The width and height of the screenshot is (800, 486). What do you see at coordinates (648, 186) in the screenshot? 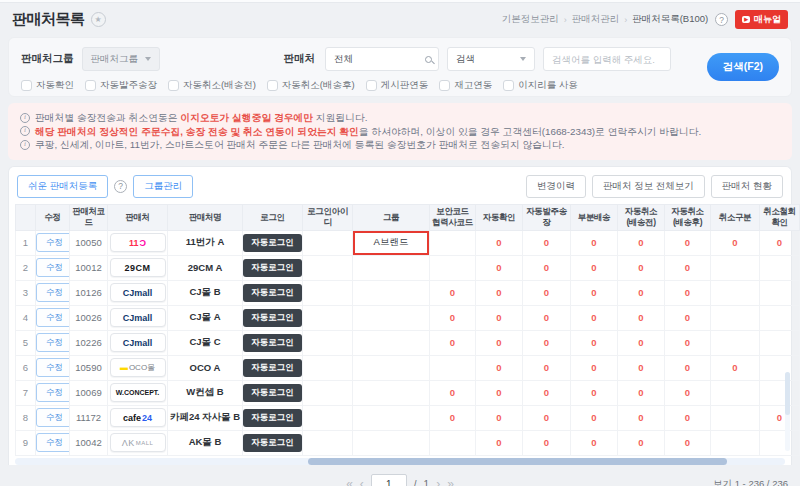
I see `toolbar-button: 판매처 정보 전체보기` at bounding box center [648, 186].